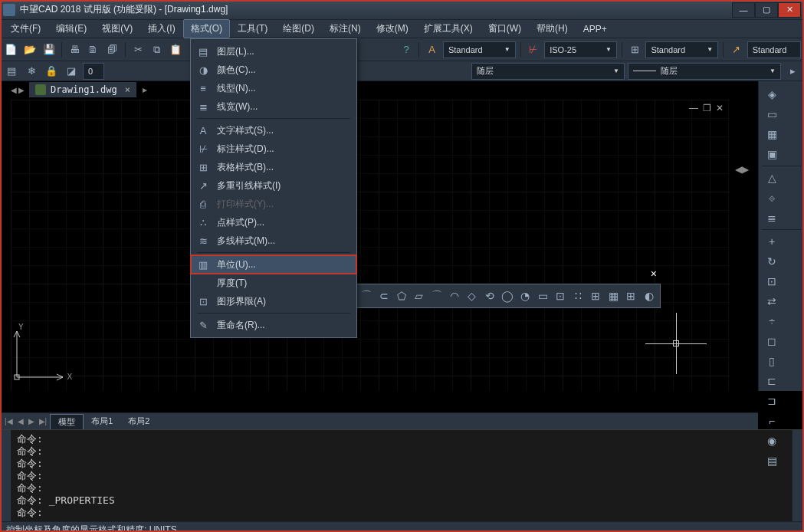  What do you see at coordinates (736, 50) in the screenshot?
I see `mlstyle-icon: ↗` at bounding box center [736, 50].